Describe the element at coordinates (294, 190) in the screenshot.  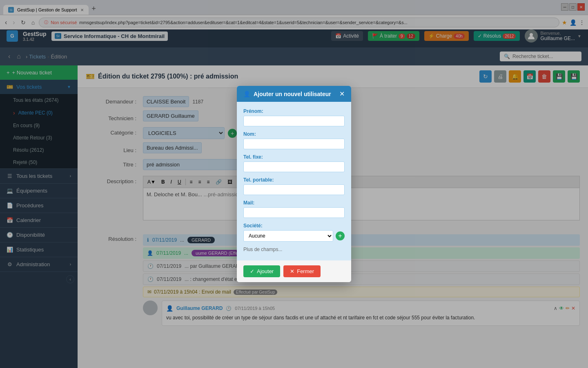
I see `tel-portable-input` at that location.